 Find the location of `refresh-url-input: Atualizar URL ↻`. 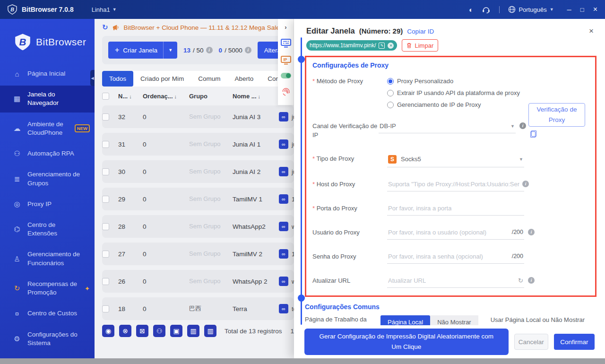

refresh-url-input: Atualizar URL ↻ is located at coordinates (456, 282).